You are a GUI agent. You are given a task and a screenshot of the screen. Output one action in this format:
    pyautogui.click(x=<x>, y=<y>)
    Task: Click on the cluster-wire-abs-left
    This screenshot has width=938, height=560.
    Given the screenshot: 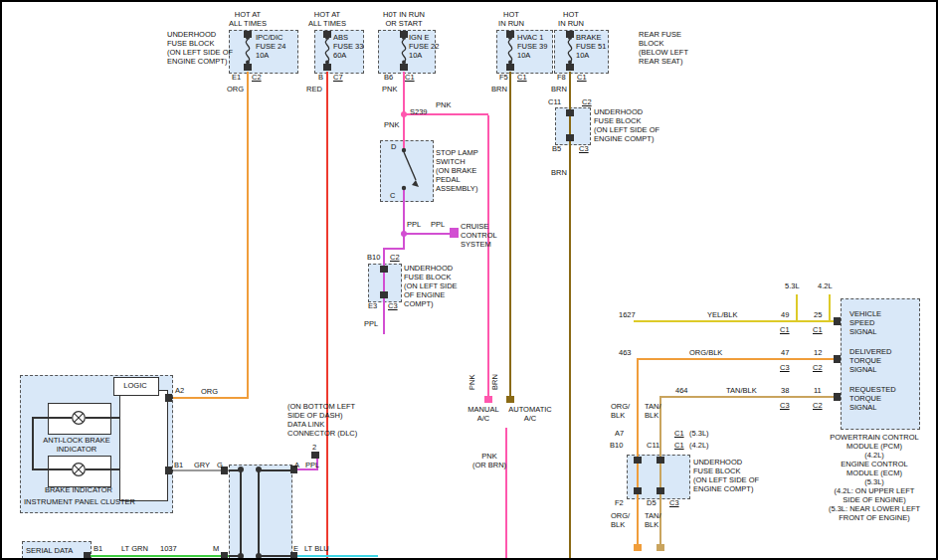 What is the action you would take?
    pyautogui.click(x=52, y=418)
    